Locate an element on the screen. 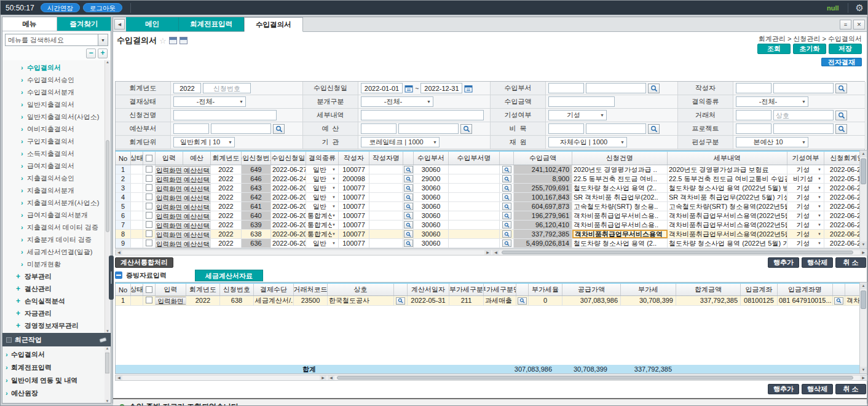 Image resolution: width=868 pixels, height=406 pixels. tab-menu: 메뉴 is located at coordinates (30, 24).